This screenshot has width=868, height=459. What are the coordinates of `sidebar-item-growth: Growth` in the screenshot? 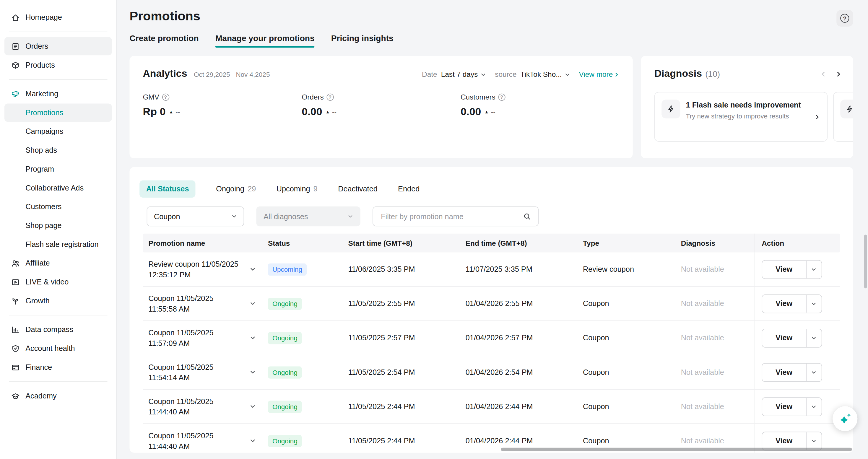 It's located at (58, 301).